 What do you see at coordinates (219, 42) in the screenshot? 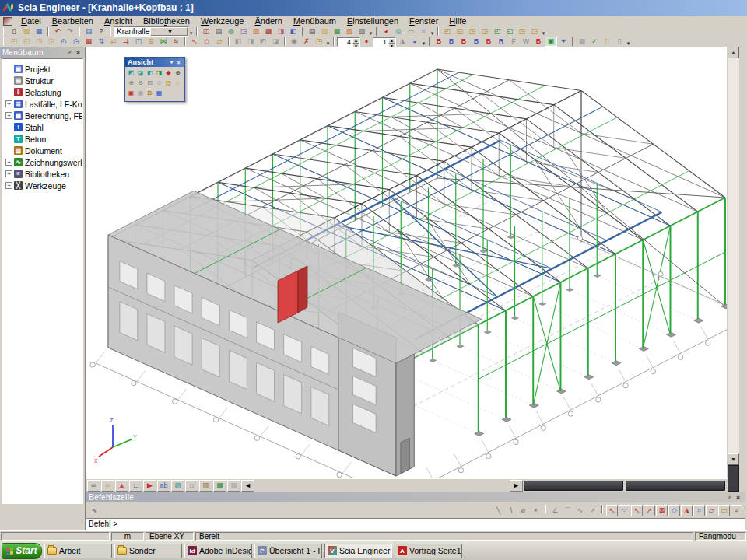
I see `deselect-icon: ▱` at bounding box center [219, 42].